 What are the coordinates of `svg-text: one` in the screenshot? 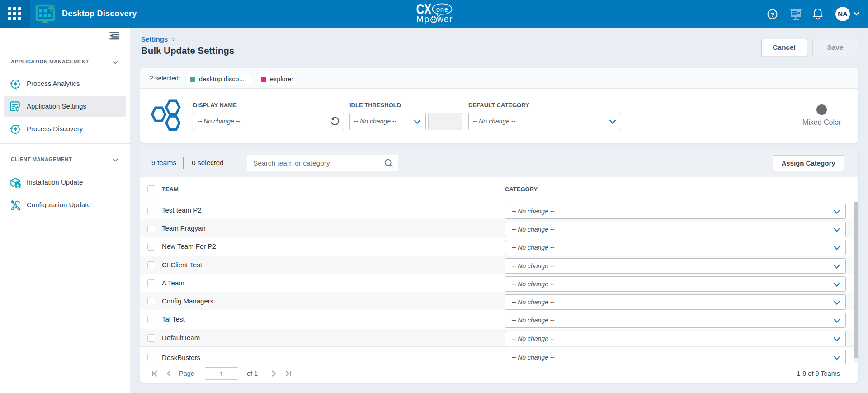 It's located at (443, 9).